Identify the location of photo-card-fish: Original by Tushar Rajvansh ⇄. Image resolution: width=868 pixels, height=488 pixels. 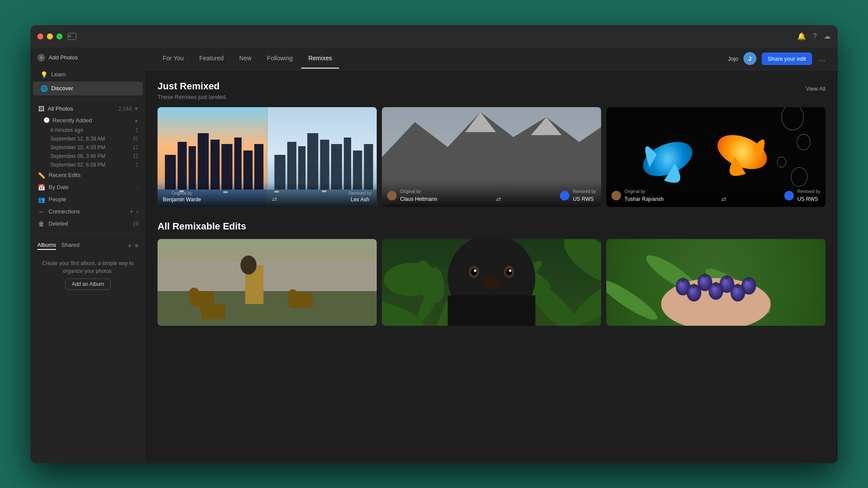
(716, 157).